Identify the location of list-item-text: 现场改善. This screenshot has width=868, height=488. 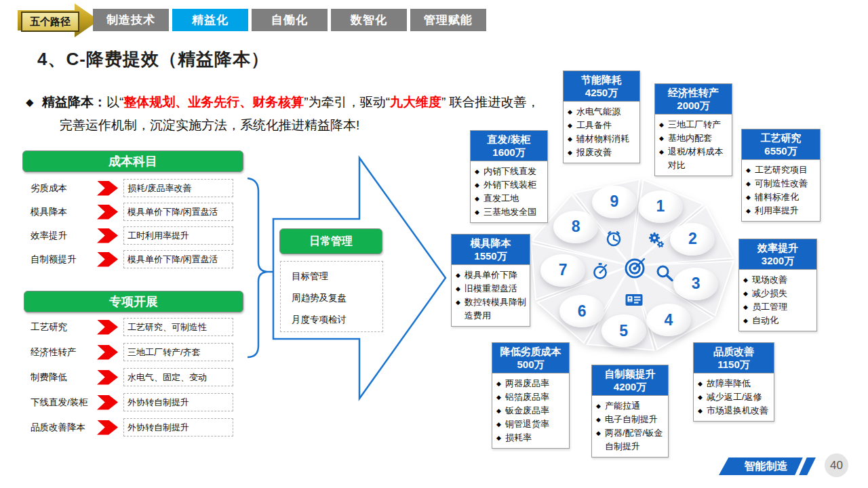
(783, 280).